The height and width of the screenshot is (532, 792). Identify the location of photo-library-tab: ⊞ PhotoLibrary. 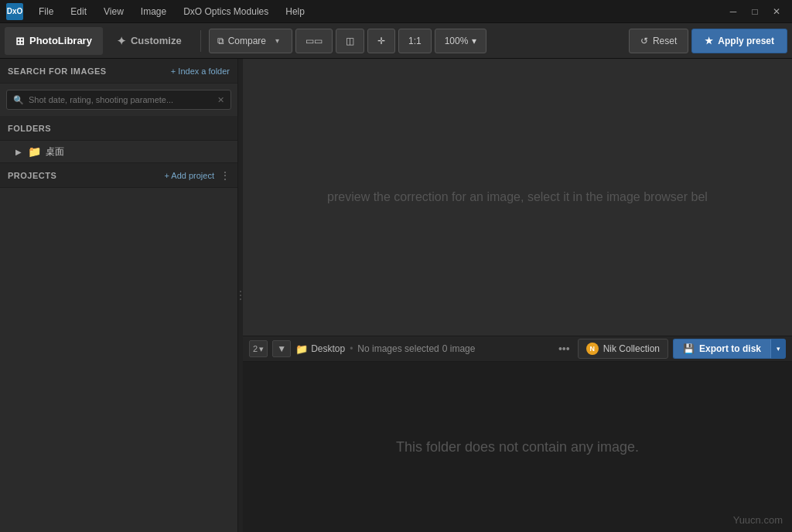
(54, 41).